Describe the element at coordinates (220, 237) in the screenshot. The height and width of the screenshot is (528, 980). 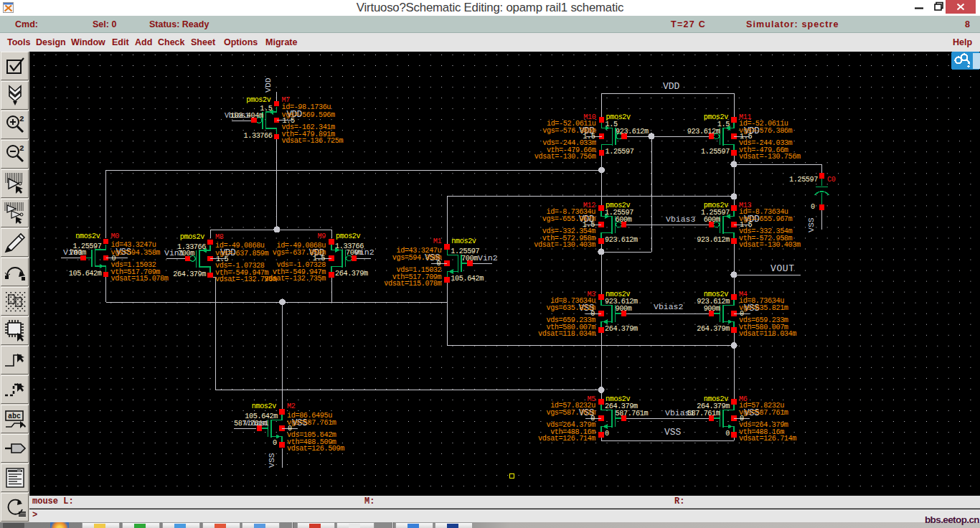
I see `svg-text: M8` at that location.